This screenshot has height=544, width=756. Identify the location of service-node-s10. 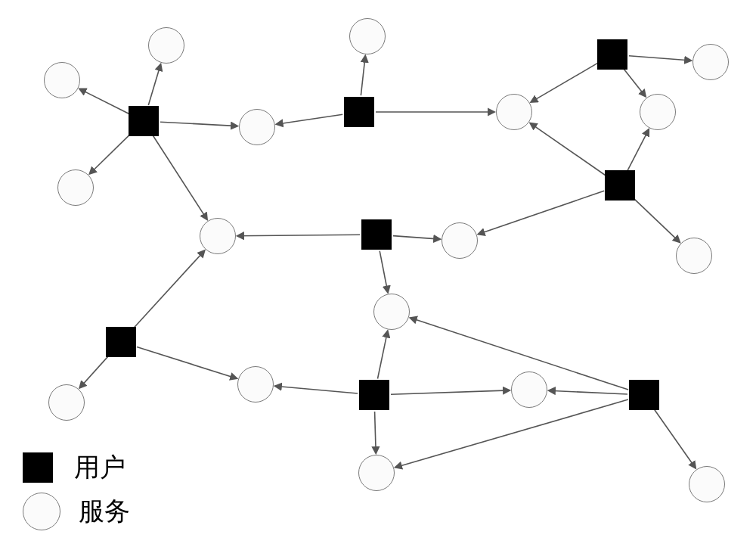
(460, 241).